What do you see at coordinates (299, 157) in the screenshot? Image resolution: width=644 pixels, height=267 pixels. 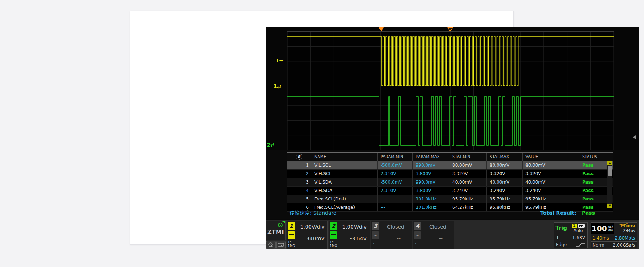 I see `bus-column-header: B` at bounding box center [299, 157].